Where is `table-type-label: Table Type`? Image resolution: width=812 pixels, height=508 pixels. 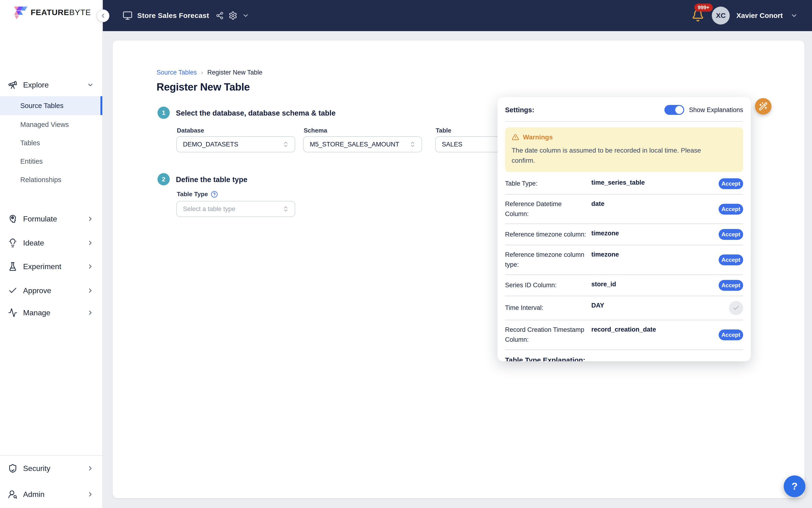
table-type-label: Table Type is located at coordinates (197, 194).